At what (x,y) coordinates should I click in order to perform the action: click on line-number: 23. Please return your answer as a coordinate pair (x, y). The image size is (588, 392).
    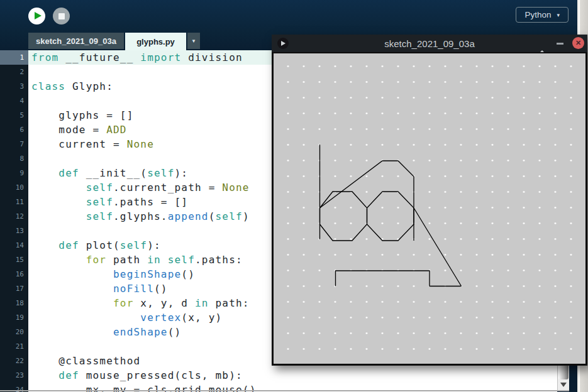
    Looking at the image, I should click on (14, 376).